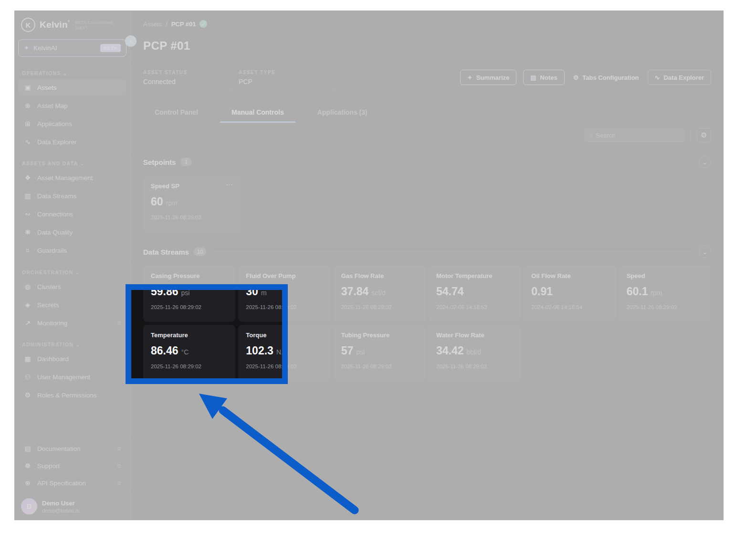 This screenshot has height=535, width=756. What do you see at coordinates (73, 377) in the screenshot?
I see `sidebar-item-user-management: ⚇User Management` at bounding box center [73, 377].